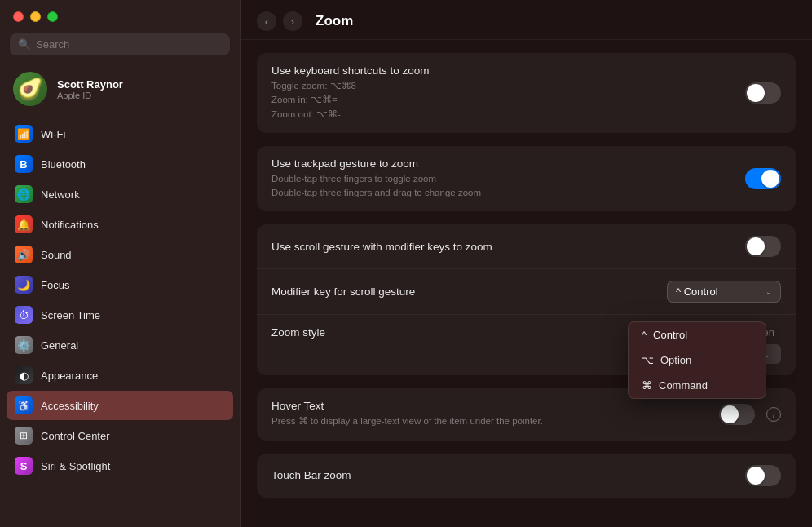  Describe the element at coordinates (24, 466) in the screenshot. I see `siri-icon: S` at that location.